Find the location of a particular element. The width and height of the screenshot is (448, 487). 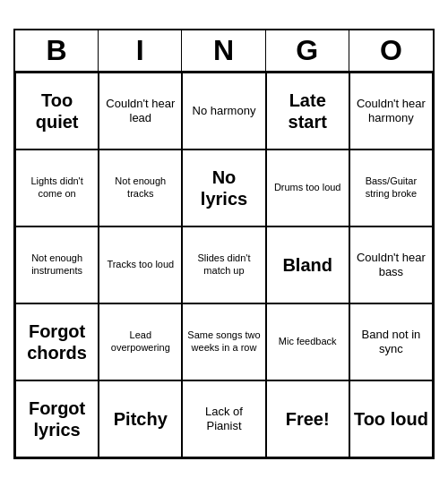

bingo-cell: Tracks too loud is located at coordinates (140, 265).